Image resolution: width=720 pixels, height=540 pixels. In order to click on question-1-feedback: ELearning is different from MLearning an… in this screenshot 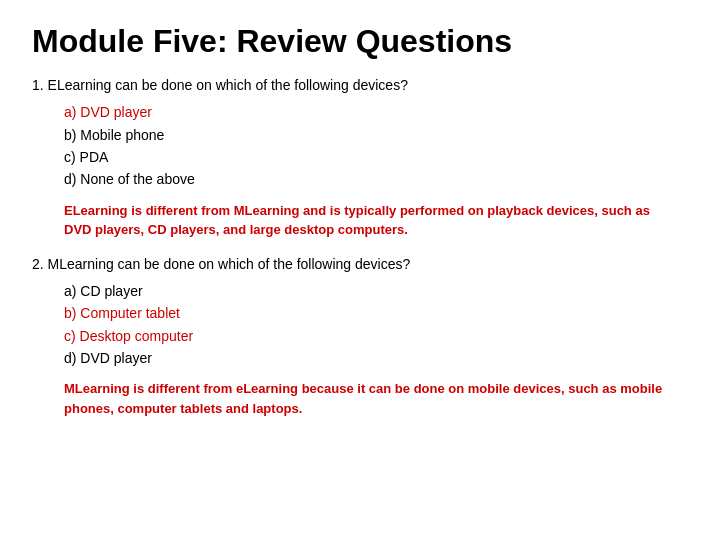, I will do `click(364, 220)`.